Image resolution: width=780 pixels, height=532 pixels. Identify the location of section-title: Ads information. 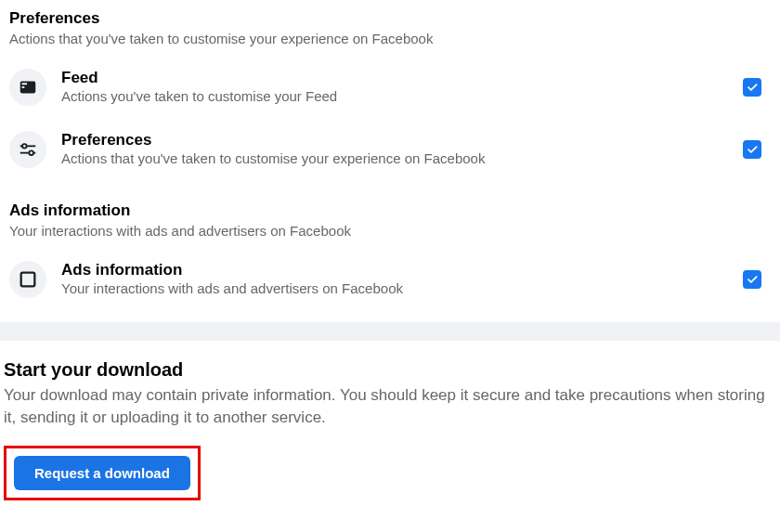
(390, 211).